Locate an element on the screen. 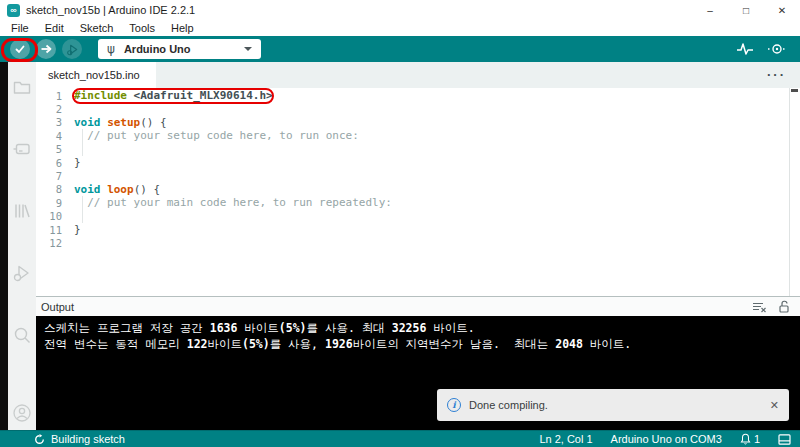 This screenshot has width=800, height=447. done-compiling-toast: i Done compiling. ✕ is located at coordinates (613, 405).